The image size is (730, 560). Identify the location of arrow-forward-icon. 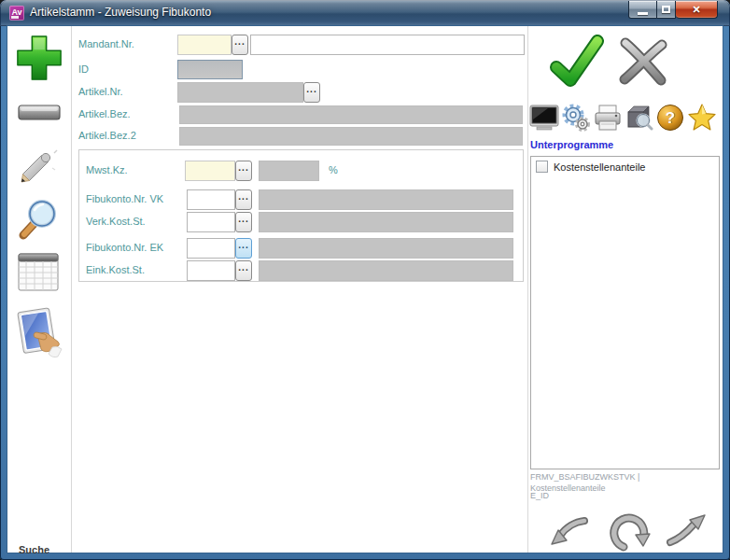
(686, 529).